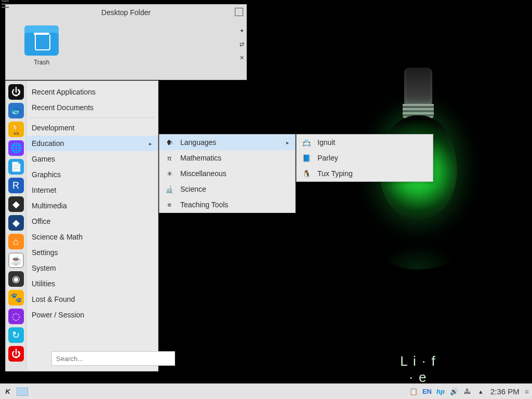 This screenshot has width=532, height=399. What do you see at coordinates (169, 142) in the screenshot?
I see `languages-icon: 🗣` at bounding box center [169, 142].